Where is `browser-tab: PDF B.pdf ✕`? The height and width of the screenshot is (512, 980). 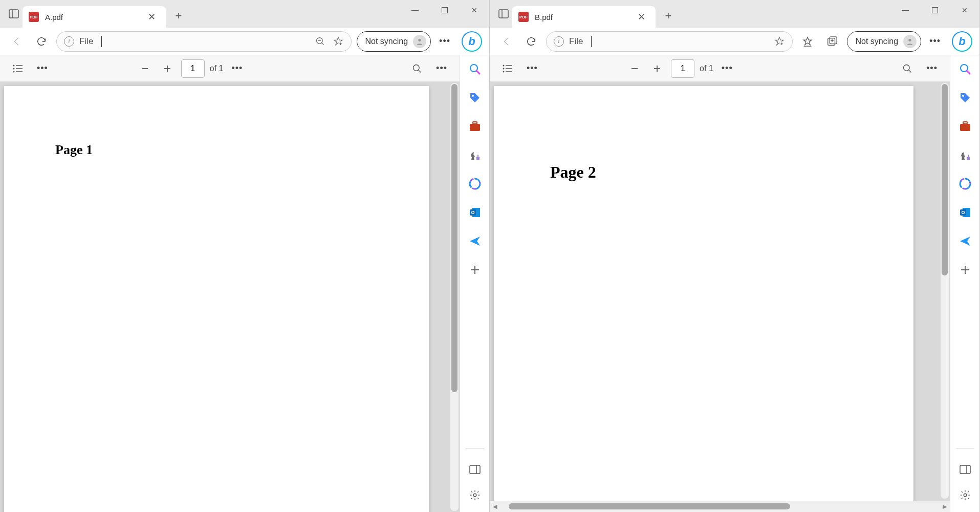 browser-tab: PDF B.pdf ✕ is located at coordinates (584, 17).